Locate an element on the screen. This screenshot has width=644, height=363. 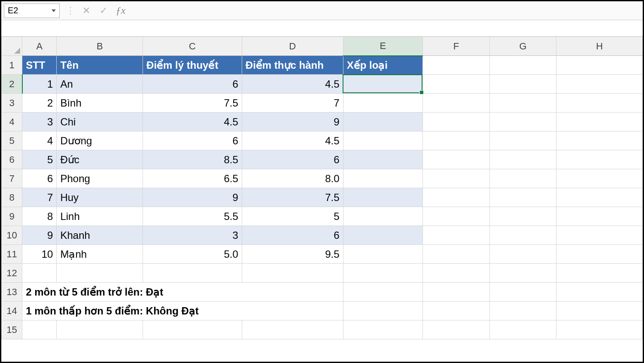
col-header-E: E is located at coordinates (383, 46).